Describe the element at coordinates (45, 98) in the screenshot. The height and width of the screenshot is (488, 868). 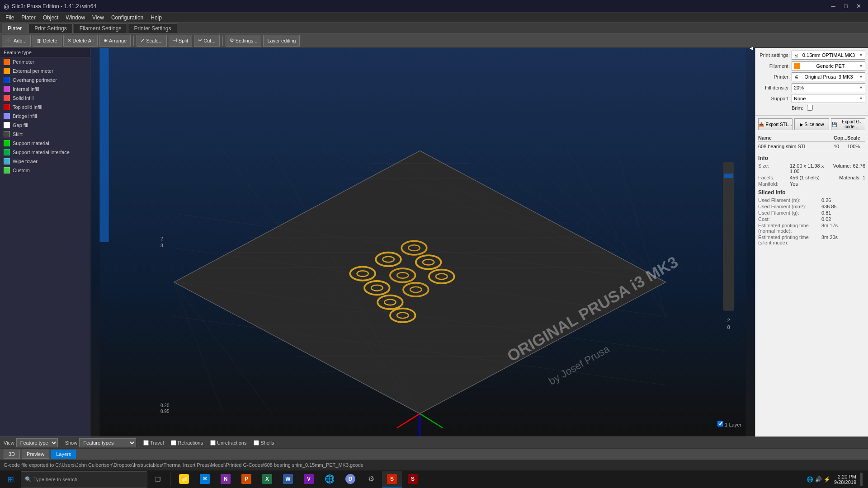
I see `feature-solid-infill: Solid infill` at that location.